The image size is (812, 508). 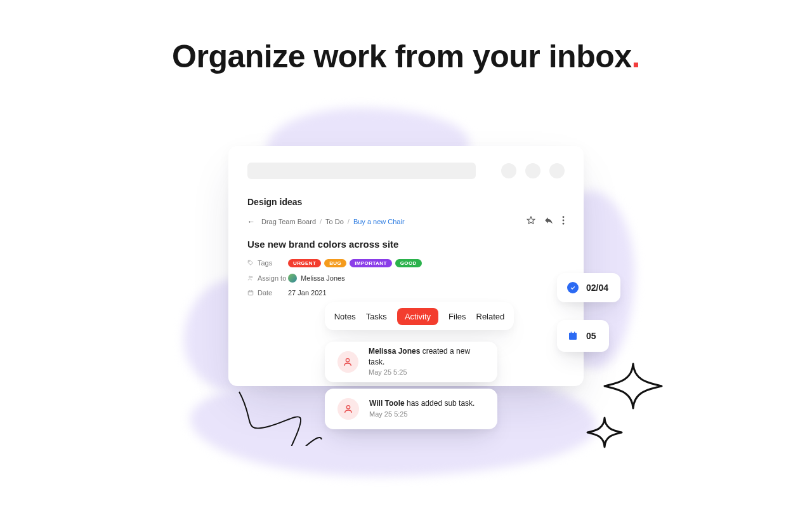 What do you see at coordinates (406, 202) in the screenshot?
I see `section-title: Design ideas` at bounding box center [406, 202].